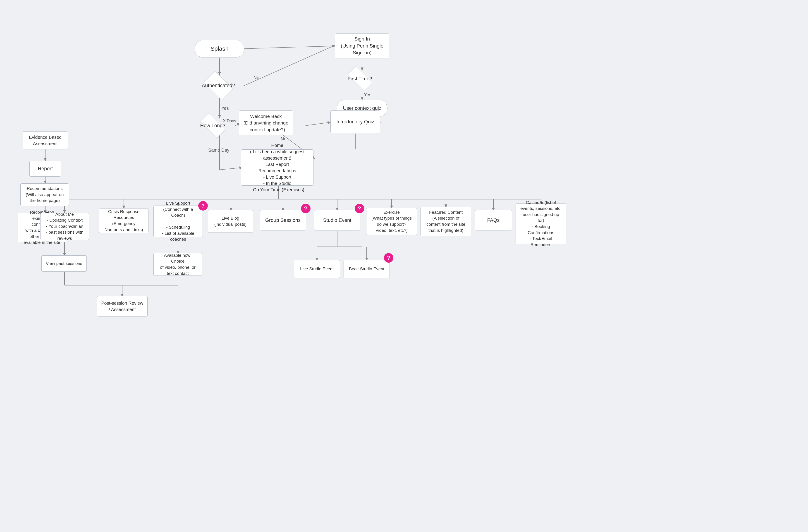 This screenshot has width=808, height=532. Describe the element at coordinates (219, 86) in the screenshot. I see `authenticated-node: Authenticated?` at that location.